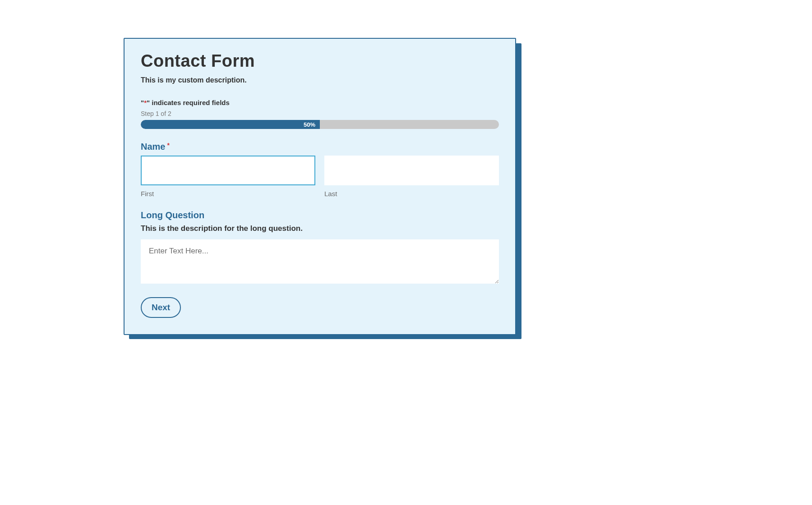 Image resolution: width=812 pixels, height=505 pixels. Describe the element at coordinates (320, 147) in the screenshot. I see `name-field-label: Name*` at that location.